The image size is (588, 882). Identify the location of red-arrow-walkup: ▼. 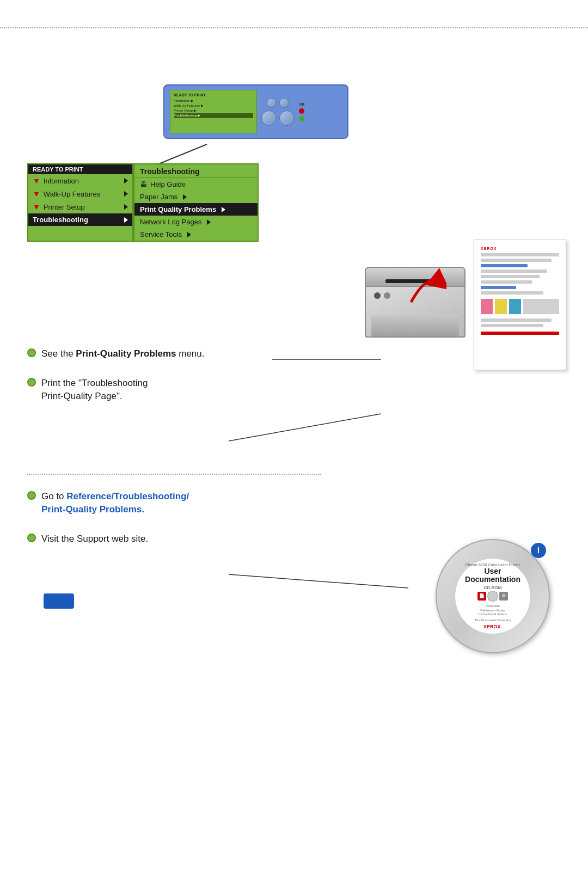
(36, 194).